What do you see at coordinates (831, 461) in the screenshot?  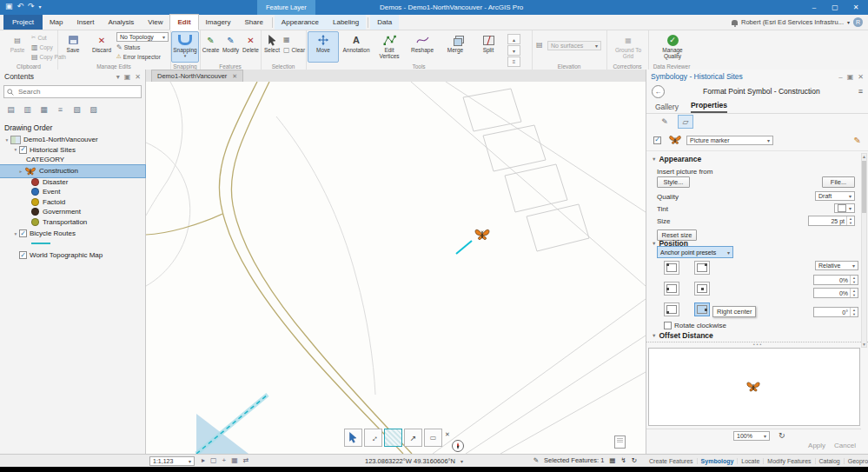 I see `pane-tab-catalog: Catalog` at bounding box center [831, 461].